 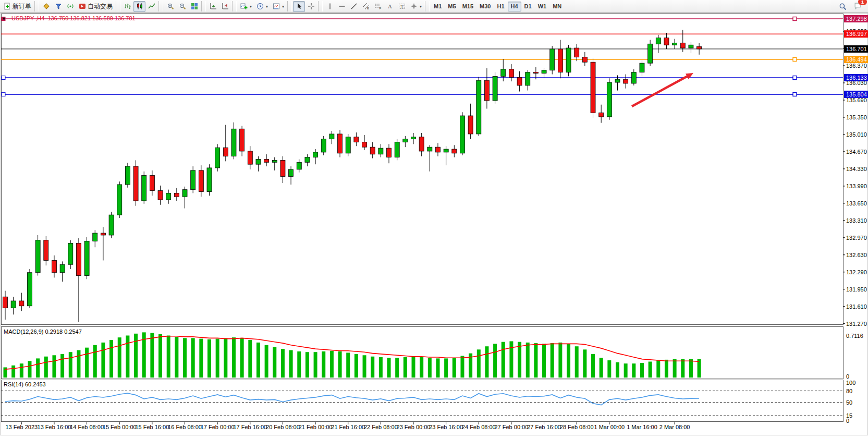 I want to click on price-tick-label: 132.970, so click(x=857, y=238).